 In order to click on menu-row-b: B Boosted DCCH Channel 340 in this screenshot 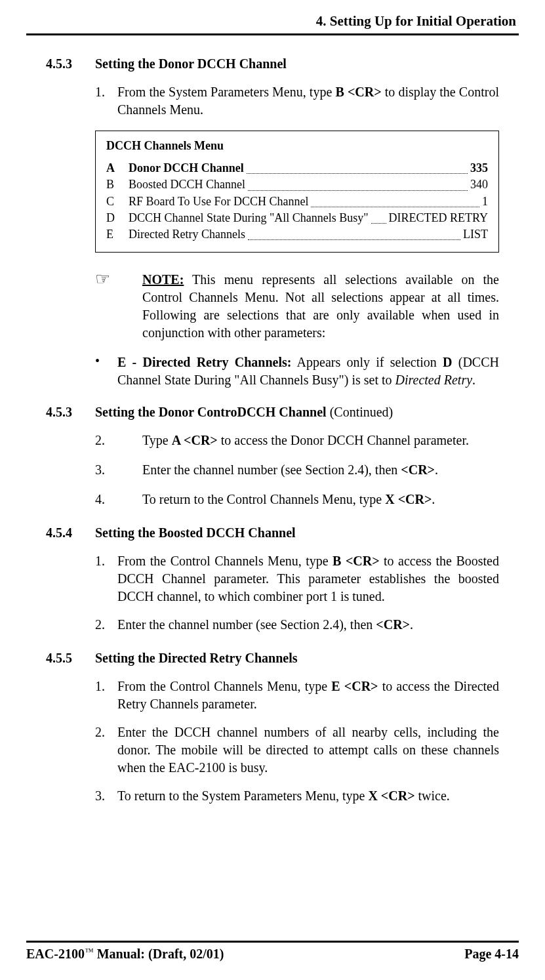, I will do `click(297, 185)`.